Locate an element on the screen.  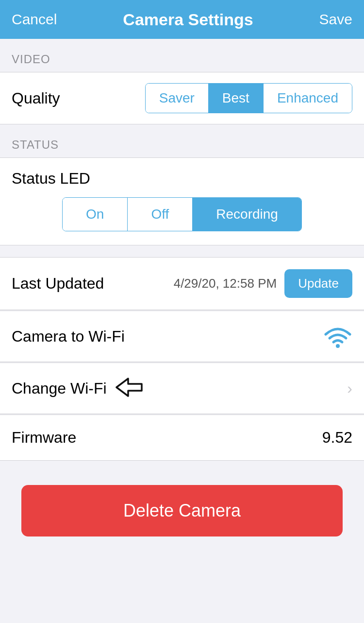
chevron-right-icon: › is located at coordinates (349, 389).